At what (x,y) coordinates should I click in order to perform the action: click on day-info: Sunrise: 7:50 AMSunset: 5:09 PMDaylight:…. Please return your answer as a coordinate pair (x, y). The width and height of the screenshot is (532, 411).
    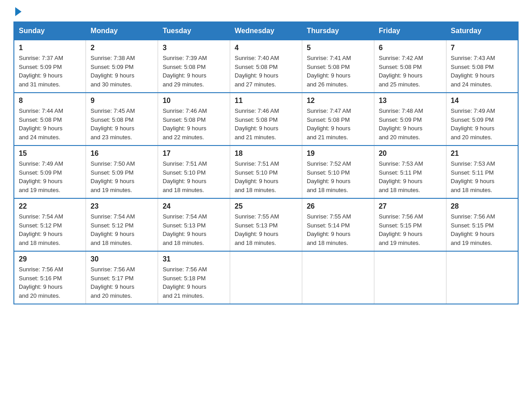
    Looking at the image, I should click on (113, 177).